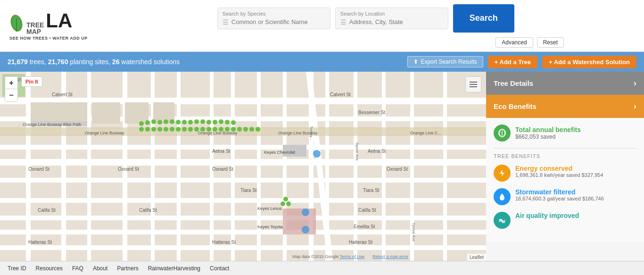 This screenshot has height=275, width=644. I want to click on benefits-content: Total annual benefits $662,053 saved TRE…, so click(565, 180).